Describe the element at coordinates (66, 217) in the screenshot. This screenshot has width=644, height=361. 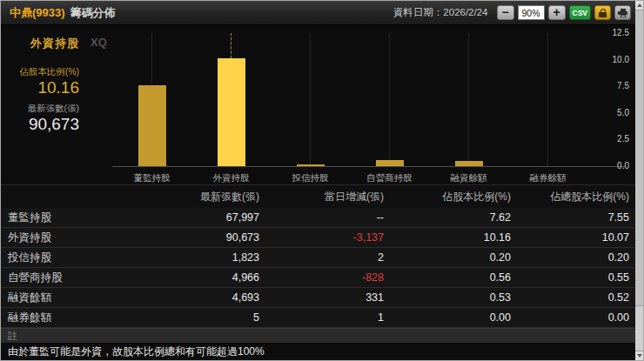
I see `row-label: 董監持股` at that location.